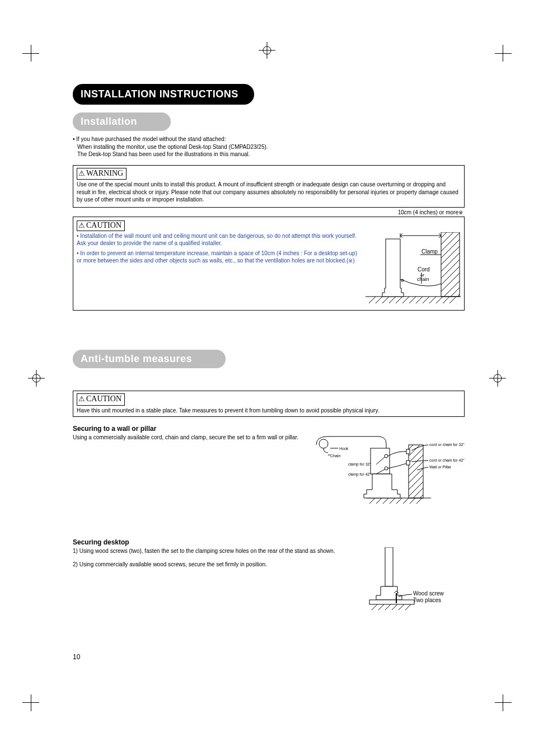  I want to click on caution-box-1: 10cm (4 inches) or more※ ⚠CAUTION • Inst…, so click(269, 264).